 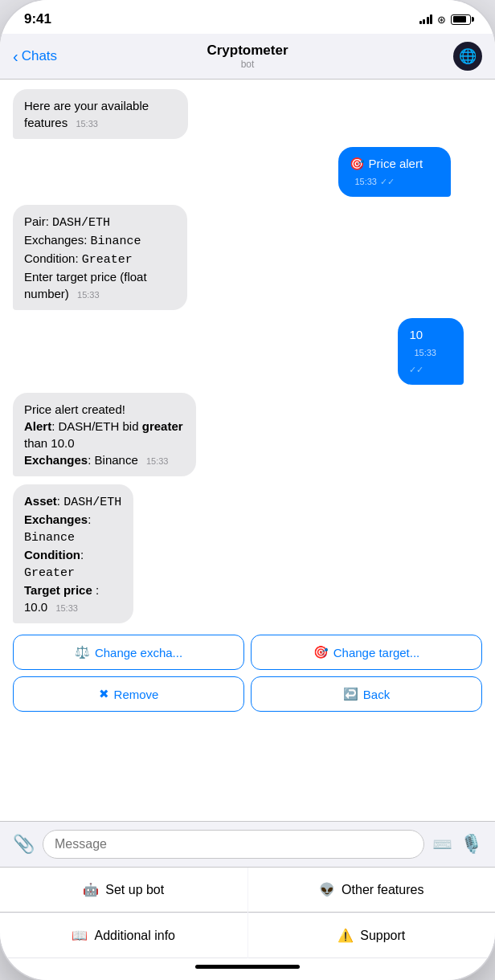 What do you see at coordinates (357, 164) in the screenshot?
I see `bubble-icon-2: 🎯` at bounding box center [357, 164].